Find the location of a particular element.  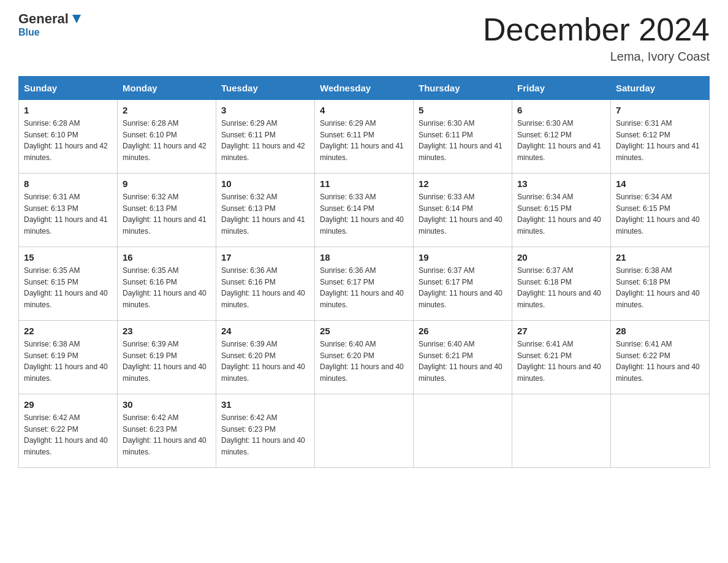

day-number: 19 is located at coordinates (463, 258).